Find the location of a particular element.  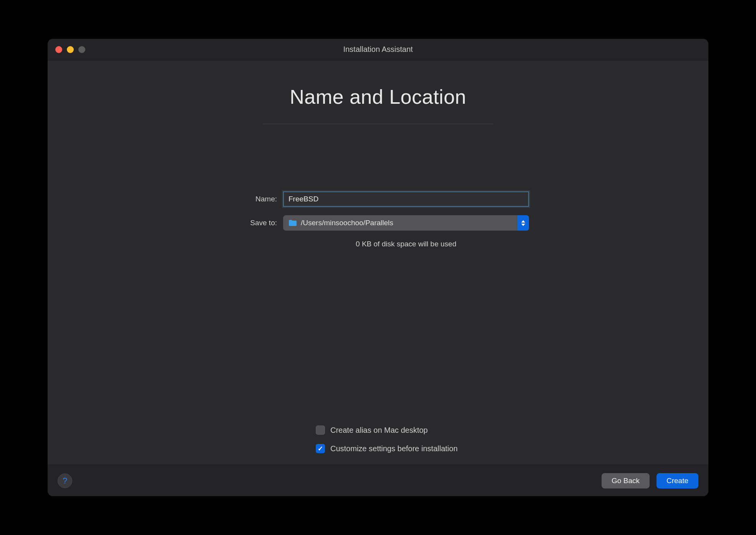

divider is located at coordinates (378, 124).